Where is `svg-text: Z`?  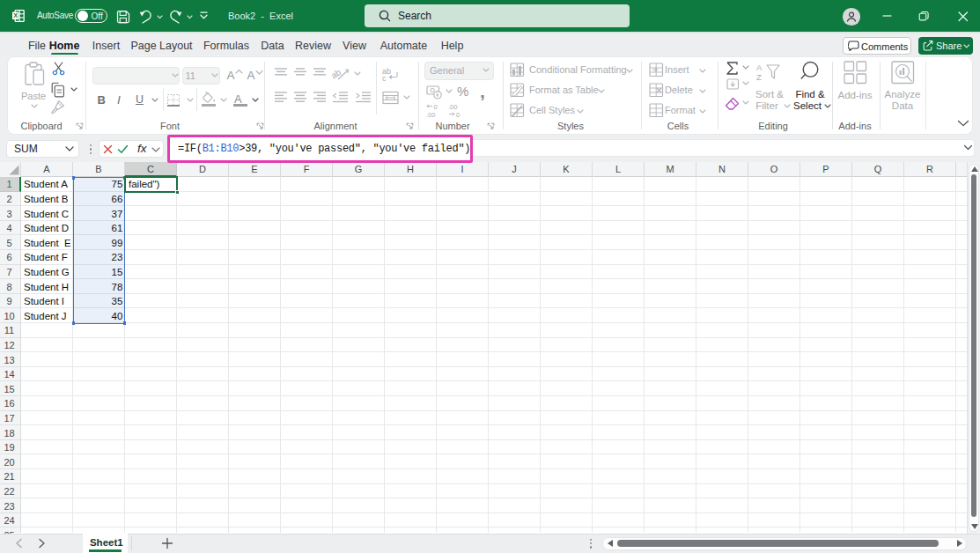 svg-text: Z is located at coordinates (759, 77).